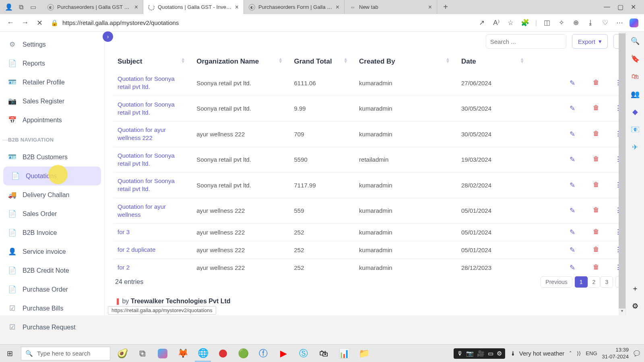 This screenshot has height=362, width=644. What do you see at coordinates (33, 7) in the screenshot?
I see `tab-actions-icon: ▭` at bounding box center [33, 7].